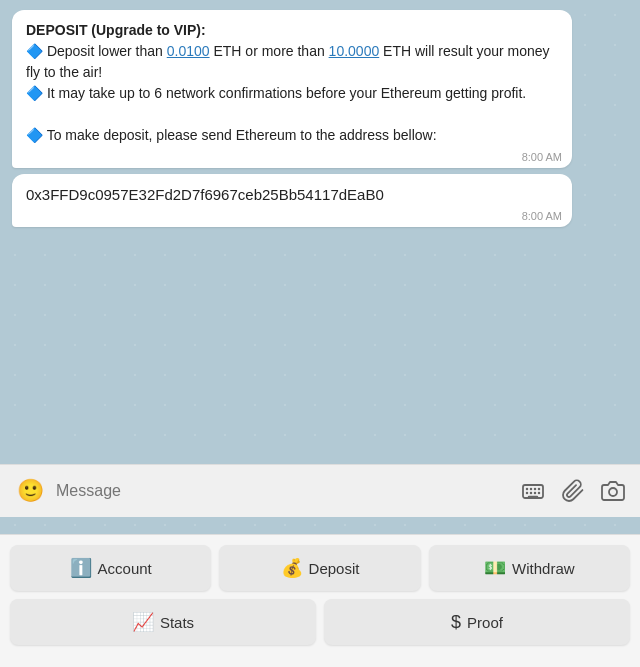 The height and width of the screenshot is (667, 640). Describe the element at coordinates (34, 93) in the screenshot. I see `diamond-icon-2: 🔷` at that location.